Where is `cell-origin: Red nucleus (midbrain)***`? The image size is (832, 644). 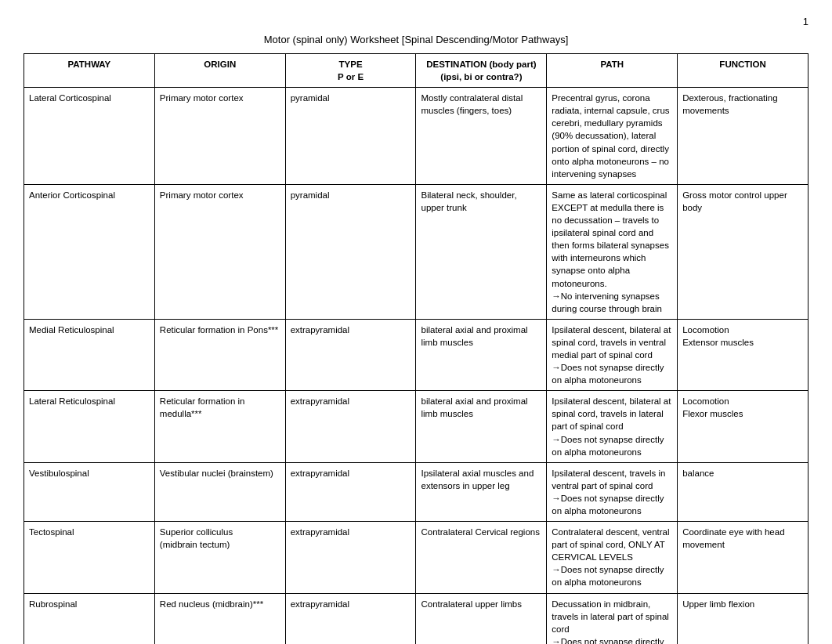
cell-origin: Red nucleus (midbrain)*** is located at coordinates (219, 619).